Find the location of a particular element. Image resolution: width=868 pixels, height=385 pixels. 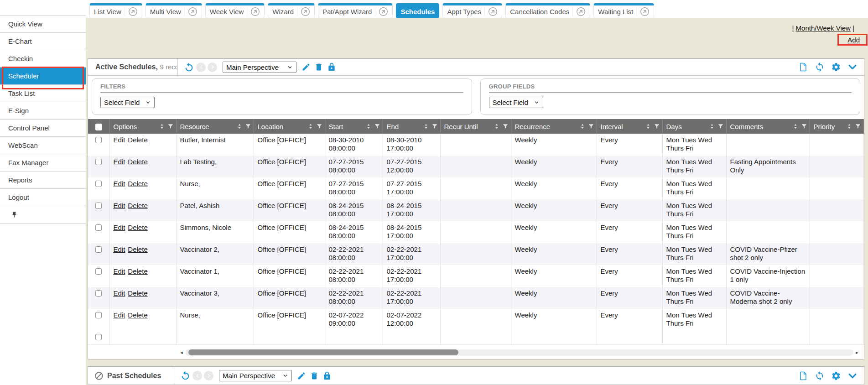

column-label: Start is located at coordinates (346, 127).